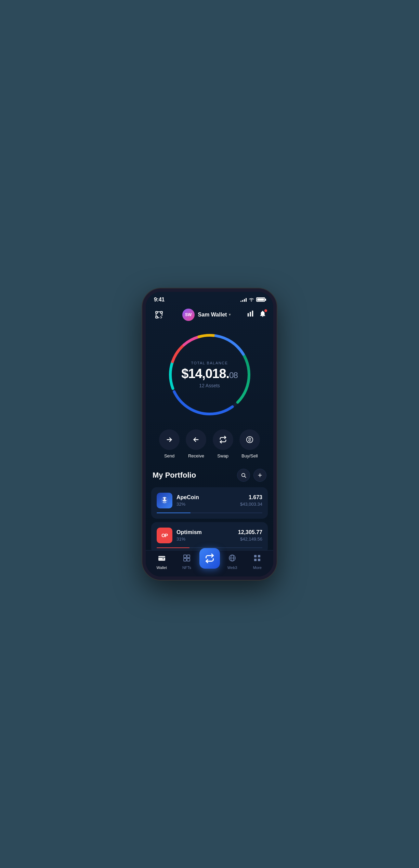 This screenshot has width=419, height=868. What do you see at coordinates (257, 559) in the screenshot?
I see `more-icon` at bounding box center [257, 559].